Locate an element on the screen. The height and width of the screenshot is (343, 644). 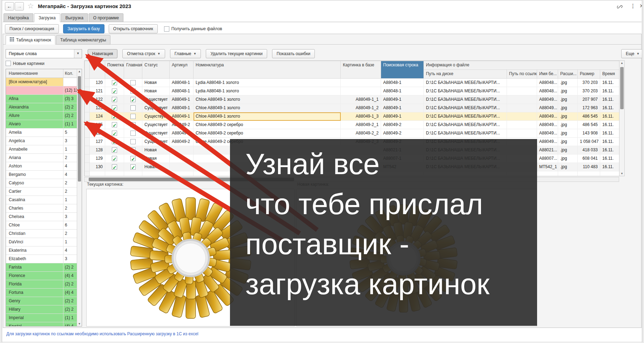
list-item: Chelsea3 is located at coordinates (44, 217).